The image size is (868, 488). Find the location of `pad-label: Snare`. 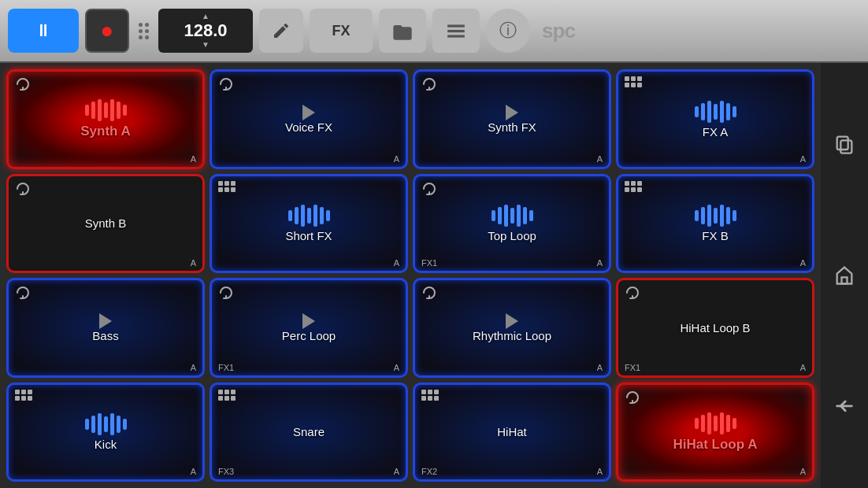

pad-label: Snare is located at coordinates (309, 431).